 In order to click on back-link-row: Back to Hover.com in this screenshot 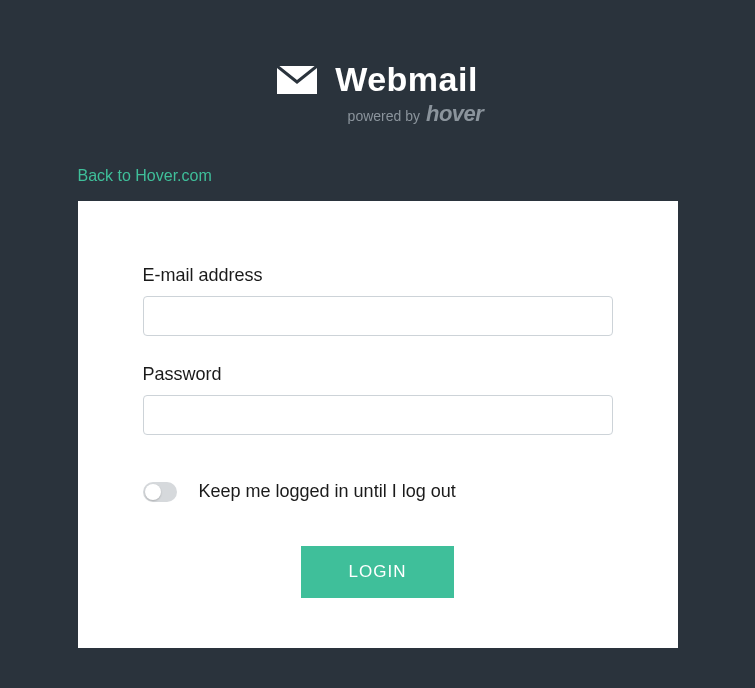, I will do `click(378, 176)`.